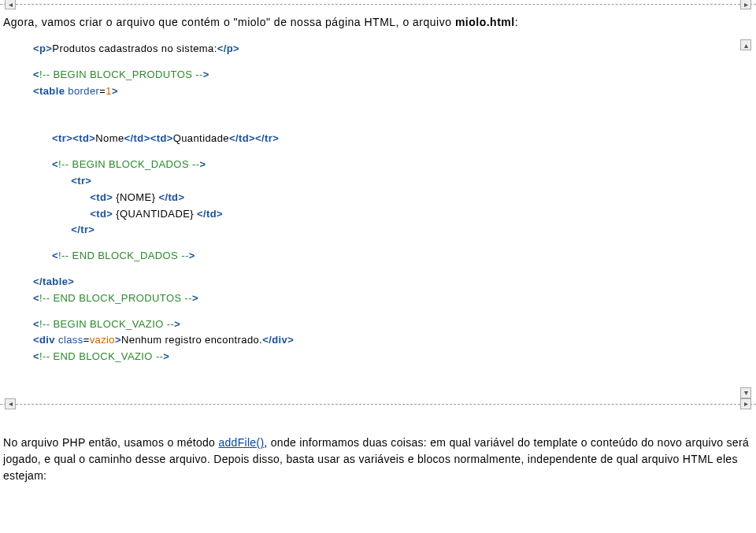  I want to click on addfile-link: addFile(), so click(241, 442).